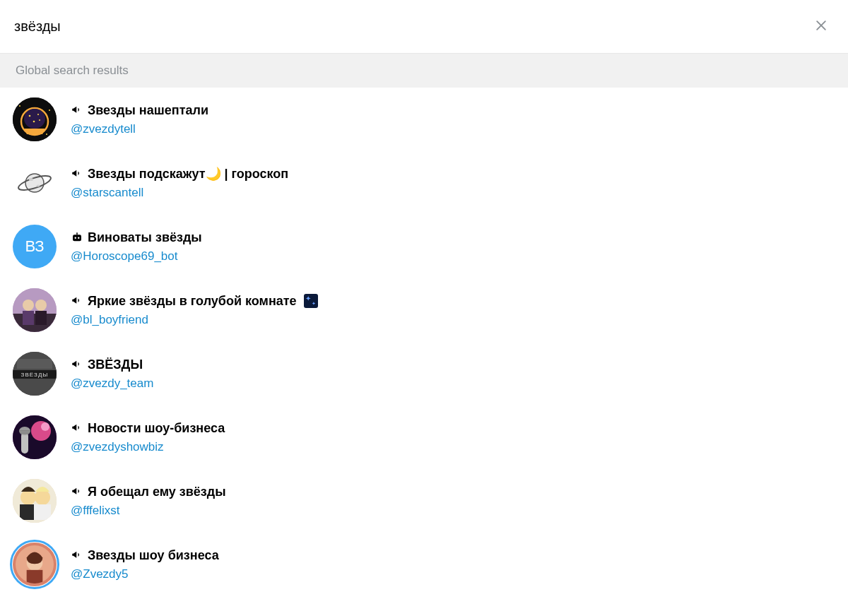 This screenshot has height=616, width=848. Describe the element at coordinates (424, 119) in the screenshot. I see `search-result-item: Звезды нашептали@zvezdytell` at that location.